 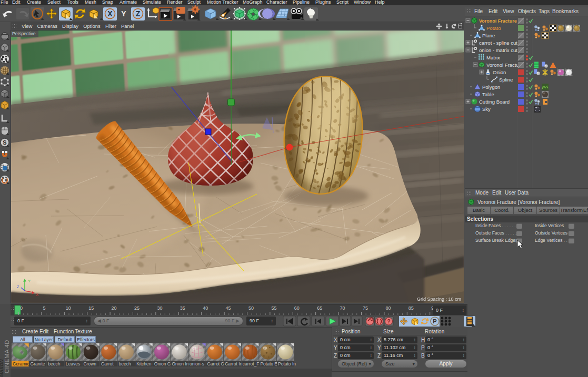 What do you see at coordinates (197, 364) in the screenshot?
I see `svg-text: onion-s` at bounding box center [197, 364].